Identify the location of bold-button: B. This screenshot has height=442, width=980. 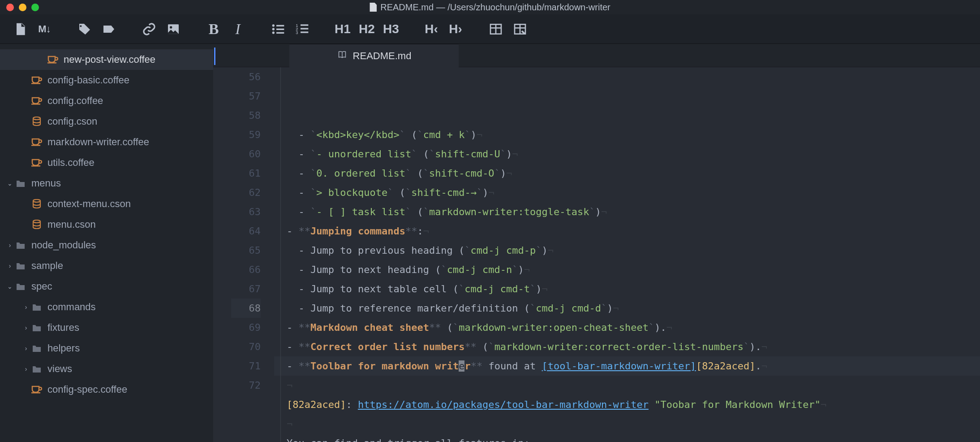
(214, 29).